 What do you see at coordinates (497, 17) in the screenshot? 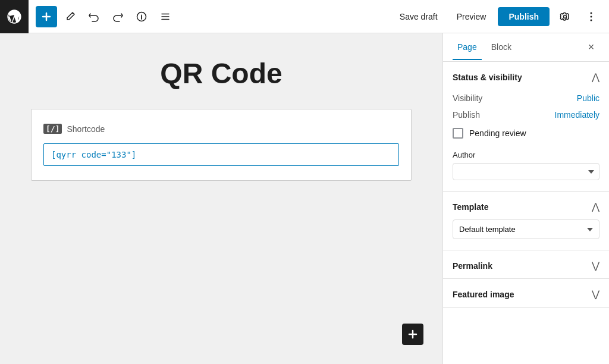
I see `toolbar-right: Save draft Preview Publish` at bounding box center [497, 17].